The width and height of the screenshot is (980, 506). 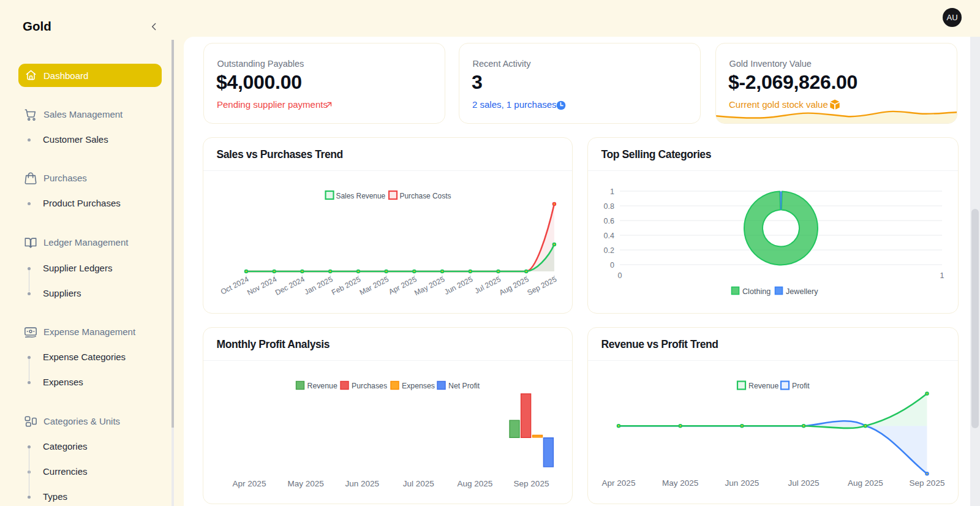 I want to click on svg-text: Net Profit, so click(x=464, y=386).